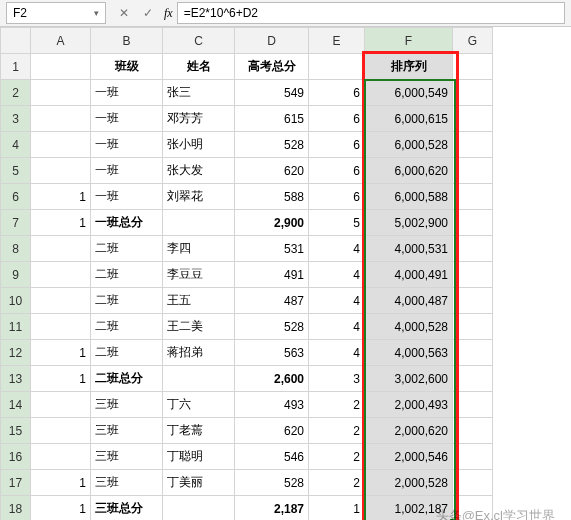 This screenshot has width=571, height=520. I want to click on fx-icon: fx, so click(168, 14).